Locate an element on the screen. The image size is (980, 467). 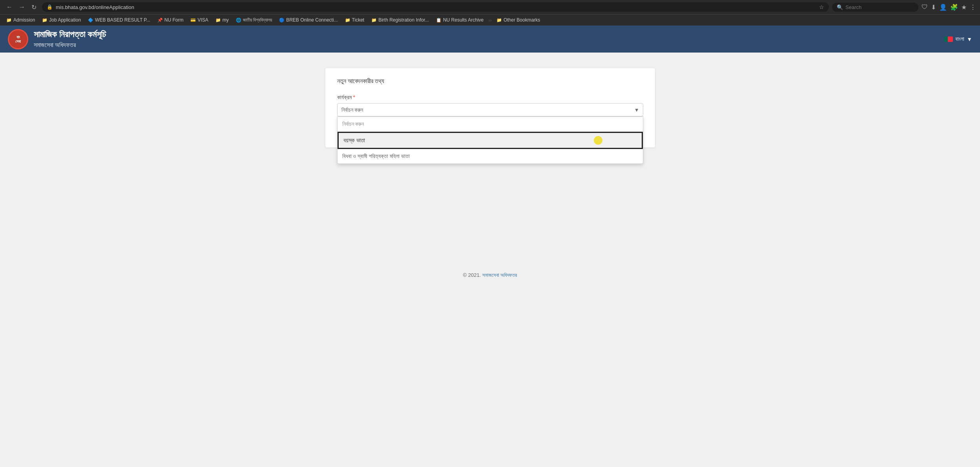
bookmark-nu-form: 📌 NU Form is located at coordinates (170, 20).